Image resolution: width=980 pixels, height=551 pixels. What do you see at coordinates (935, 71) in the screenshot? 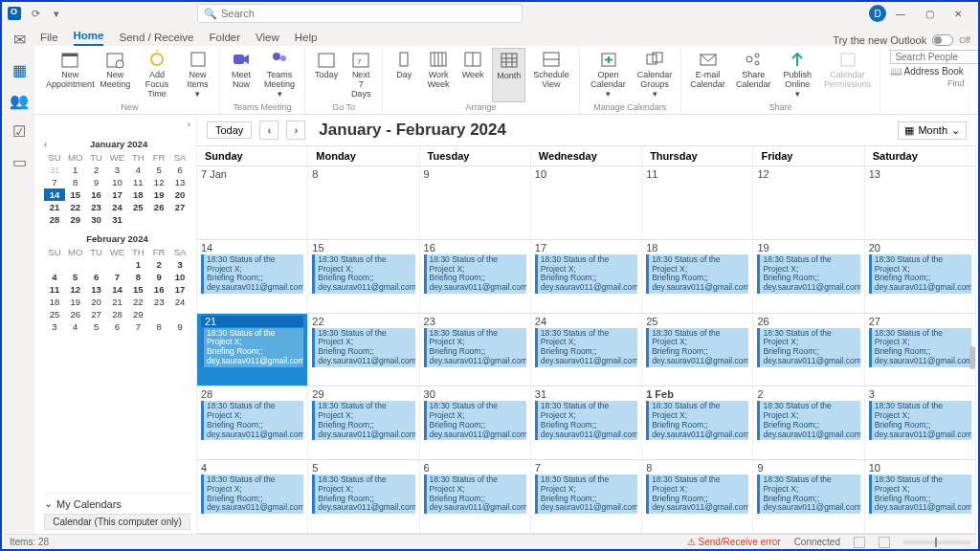
I see `address-book-button: 📖 Address Book` at bounding box center [935, 71].